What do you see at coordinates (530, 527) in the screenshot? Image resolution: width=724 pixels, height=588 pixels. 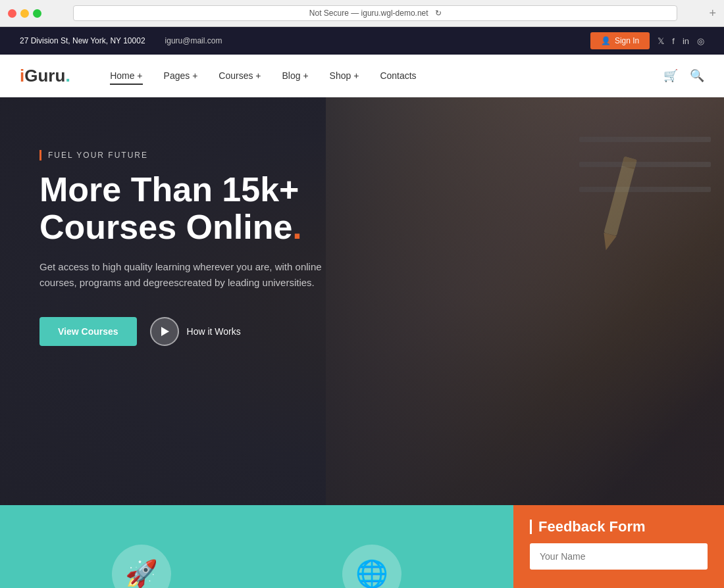 I see `feedback-title-bar` at bounding box center [530, 527].